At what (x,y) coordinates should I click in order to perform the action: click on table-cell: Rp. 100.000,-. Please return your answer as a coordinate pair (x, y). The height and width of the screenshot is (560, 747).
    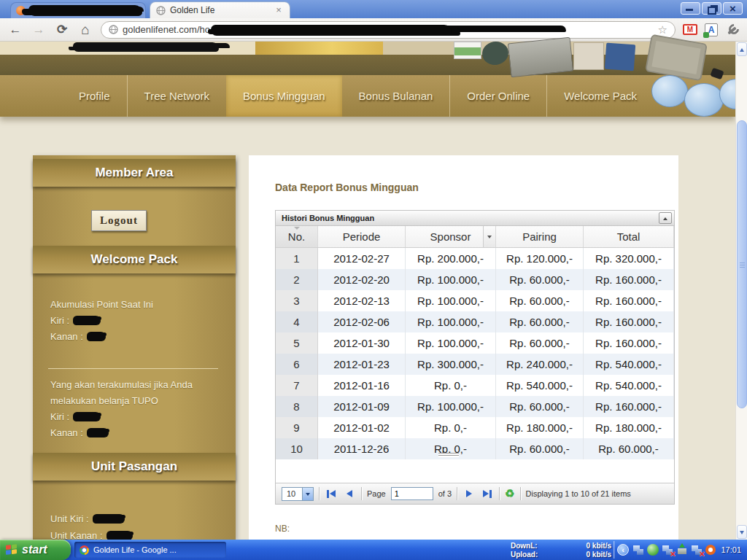
    Looking at the image, I should click on (451, 322).